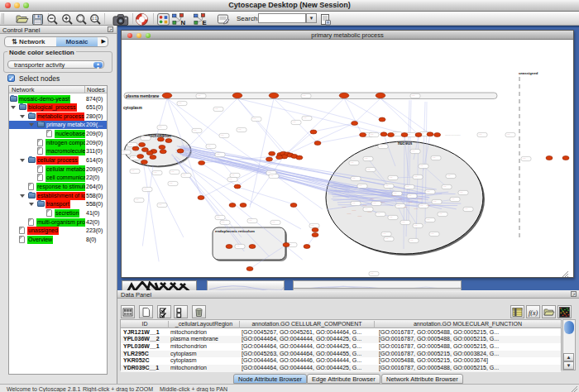 The height and width of the screenshot is (392, 579). What do you see at coordinates (529, 73) in the screenshot?
I see `svg-text: unassigned` at bounding box center [529, 73].